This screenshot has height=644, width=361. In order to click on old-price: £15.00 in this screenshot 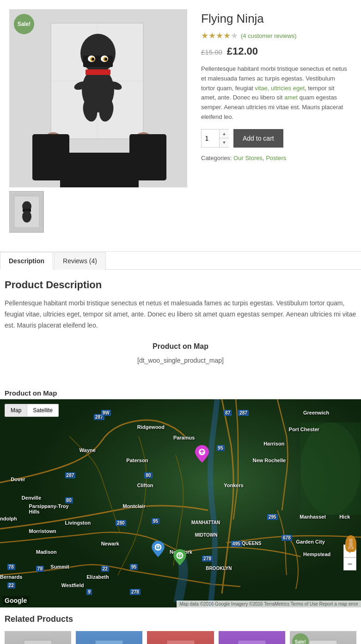, I will do `click(212, 52)`.